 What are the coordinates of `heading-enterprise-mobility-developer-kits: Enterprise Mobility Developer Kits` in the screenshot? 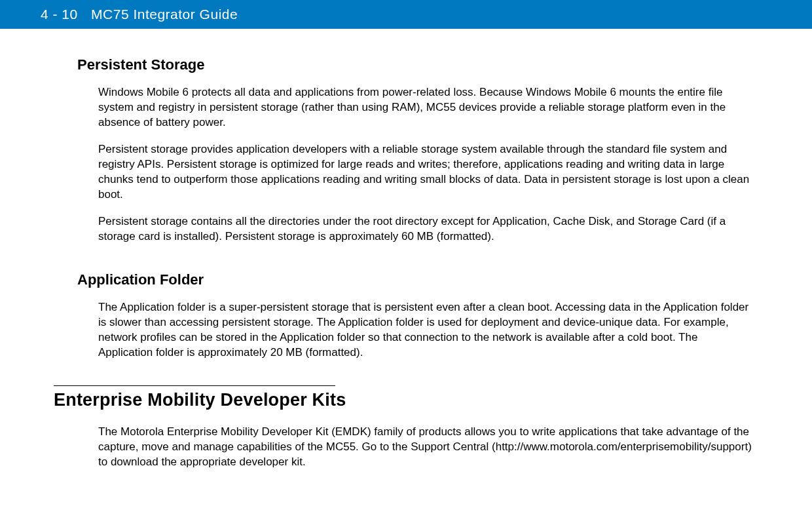 It's located at (403, 400).